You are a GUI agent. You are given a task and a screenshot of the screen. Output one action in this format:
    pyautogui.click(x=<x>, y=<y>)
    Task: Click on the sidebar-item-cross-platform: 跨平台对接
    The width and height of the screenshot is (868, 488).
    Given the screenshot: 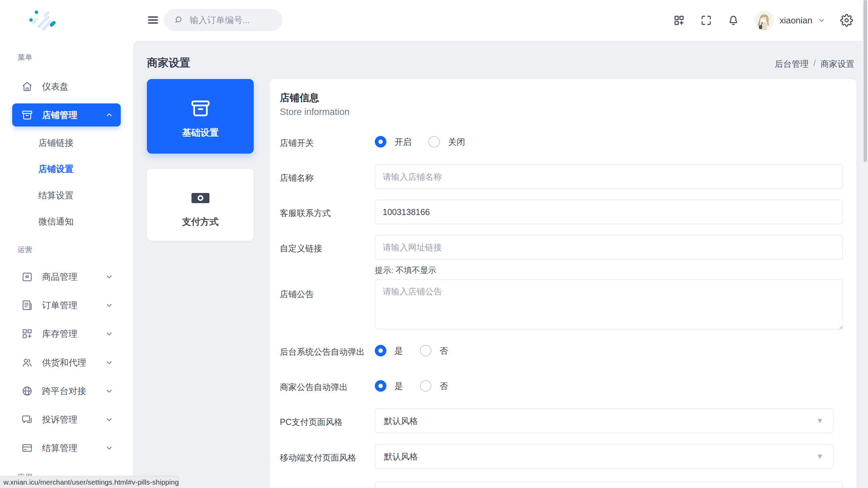 What is the action you would take?
    pyautogui.click(x=66, y=391)
    